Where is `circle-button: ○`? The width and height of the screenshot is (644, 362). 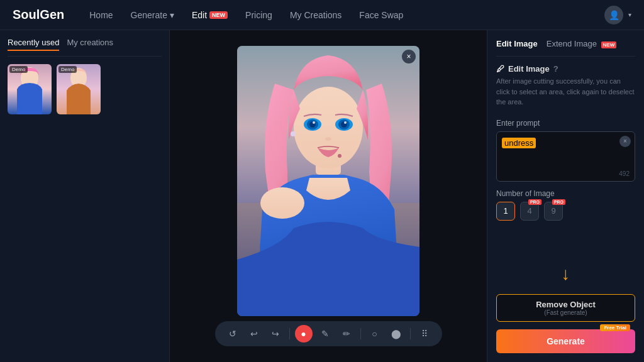 circle-button: ○ is located at coordinates (375, 334).